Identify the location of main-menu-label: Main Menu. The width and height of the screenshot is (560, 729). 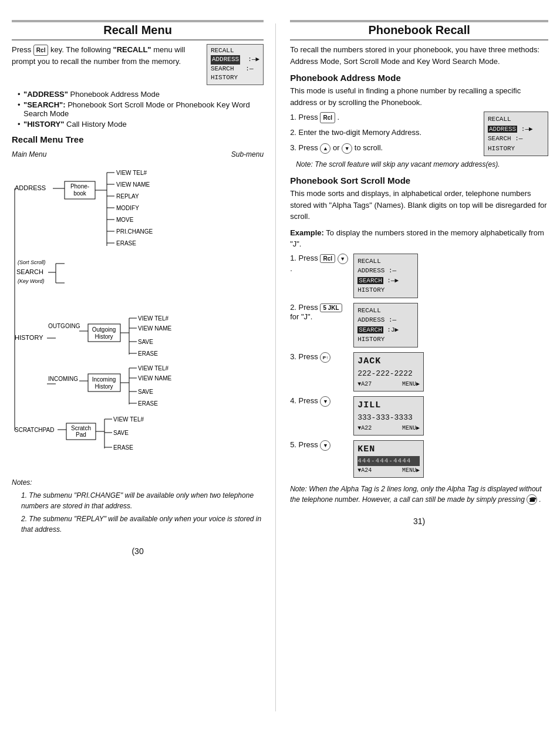
(29, 154).